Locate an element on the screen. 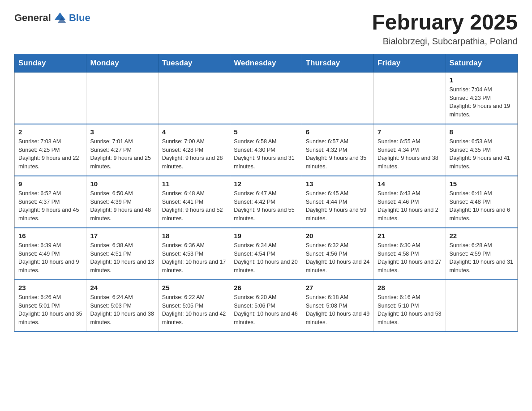 Image resolution: width=532 pixels, height=411 pixels. day-number: 3 is located at coordinates (122, 132).